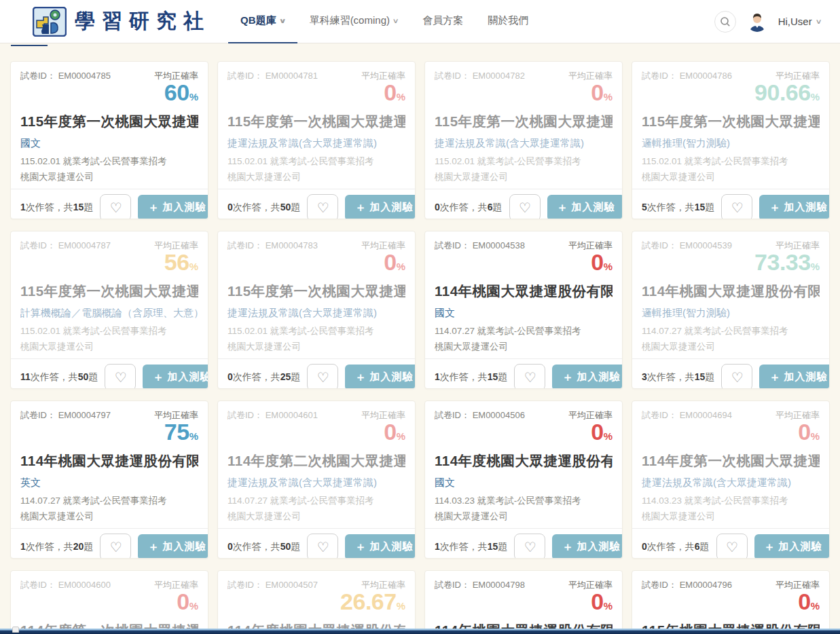  Describe the element at coordinates (731, 603) in the screenshot. I see `exam-card-body: 試卷ID： EM00004796 平均正確率 0% 115年桃園大眾捷運股份有限…` at that location.